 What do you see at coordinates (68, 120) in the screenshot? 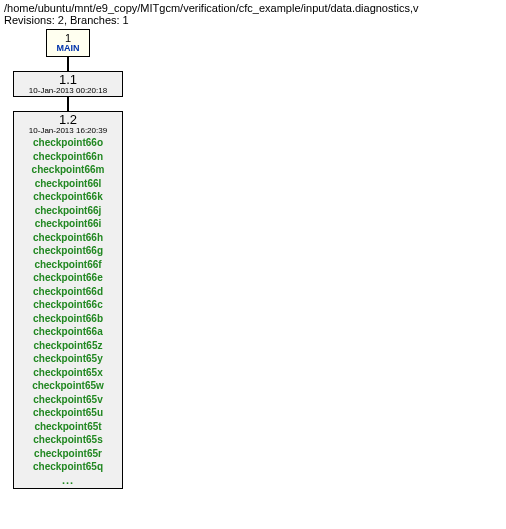
I see `revision-version: 1.2` at bounding box center [68, 120].